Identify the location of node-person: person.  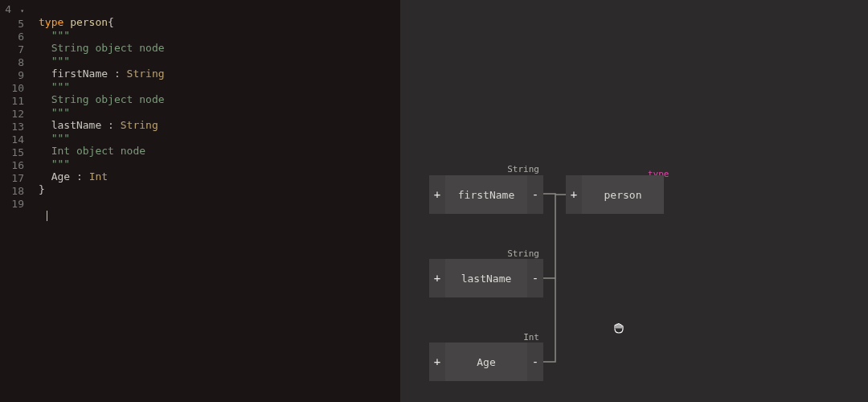
(623, 195).